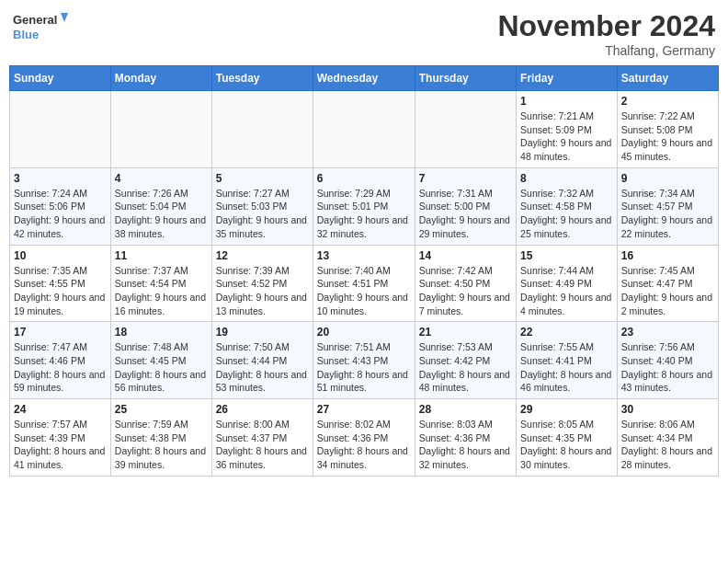 Image resolution: width=728 pixels, height=563 pixels. I want to click on day-info: Sunrise: 7:31 AM Sunset: 5:00 PM Dayligh…, so click(465, 213).